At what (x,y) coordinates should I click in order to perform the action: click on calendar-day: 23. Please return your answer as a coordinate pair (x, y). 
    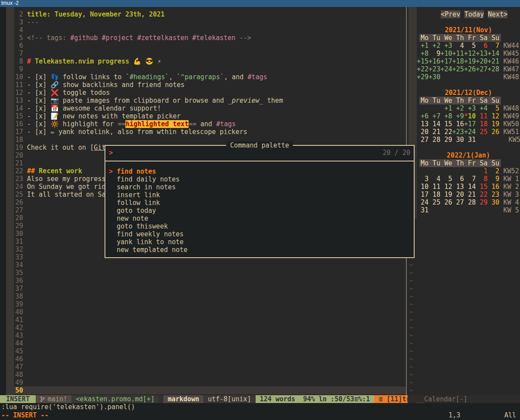
    Looking at the image, I should click on (494, 195).